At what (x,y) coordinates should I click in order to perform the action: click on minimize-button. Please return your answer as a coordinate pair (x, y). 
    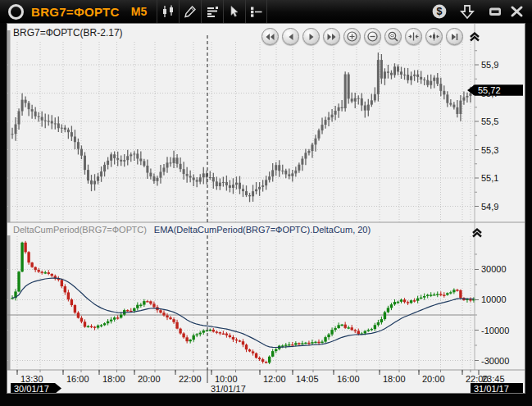
    Looking at the image, I should click on (495, 11).